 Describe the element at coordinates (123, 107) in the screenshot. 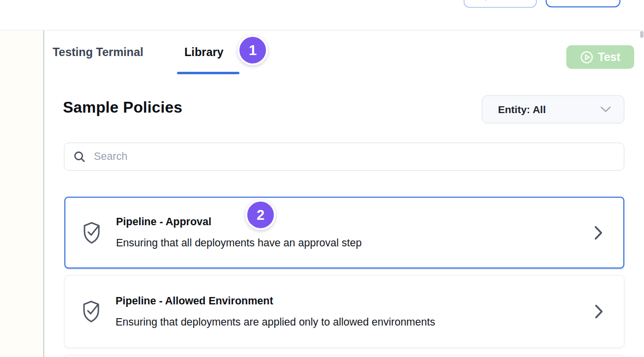

I see `page-title: Sample Policies` at that location.